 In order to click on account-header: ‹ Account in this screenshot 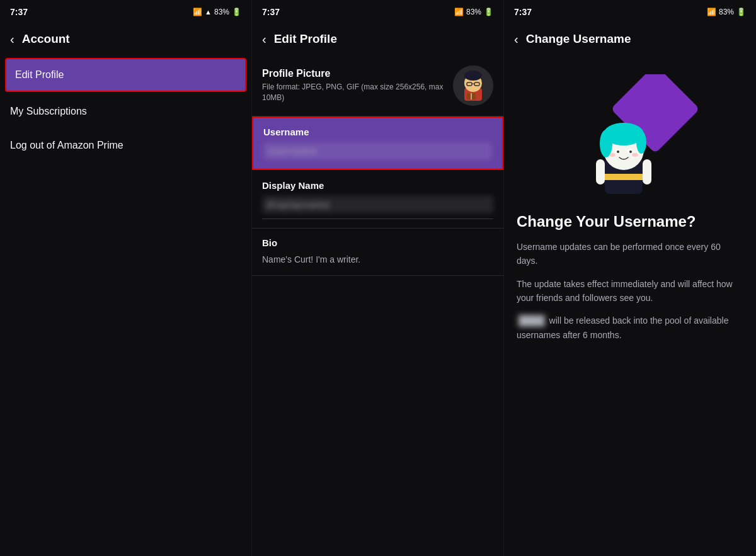, I will do `click(126, 39)`.